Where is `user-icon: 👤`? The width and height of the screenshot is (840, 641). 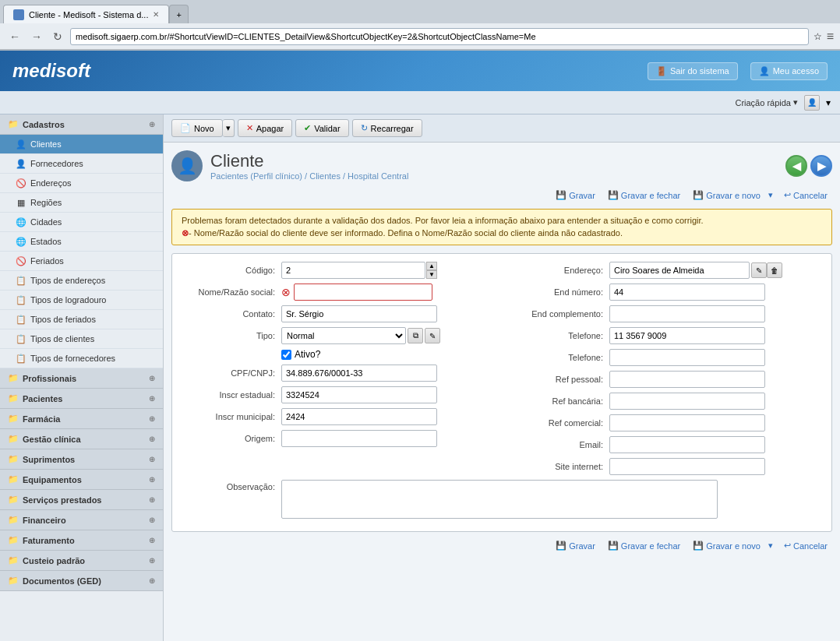
user-icon: 👤 is located at coordinates (764, 72).